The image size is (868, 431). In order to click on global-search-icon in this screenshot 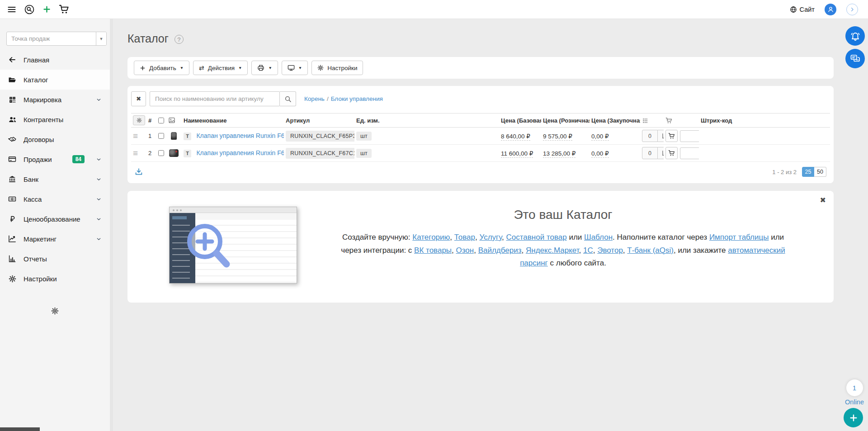, I will do `click(29, 9)`.